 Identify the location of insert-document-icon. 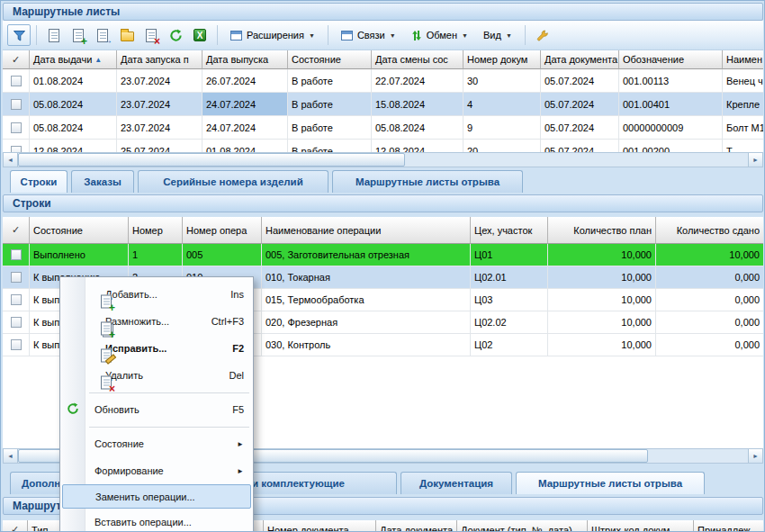
(103, 36).